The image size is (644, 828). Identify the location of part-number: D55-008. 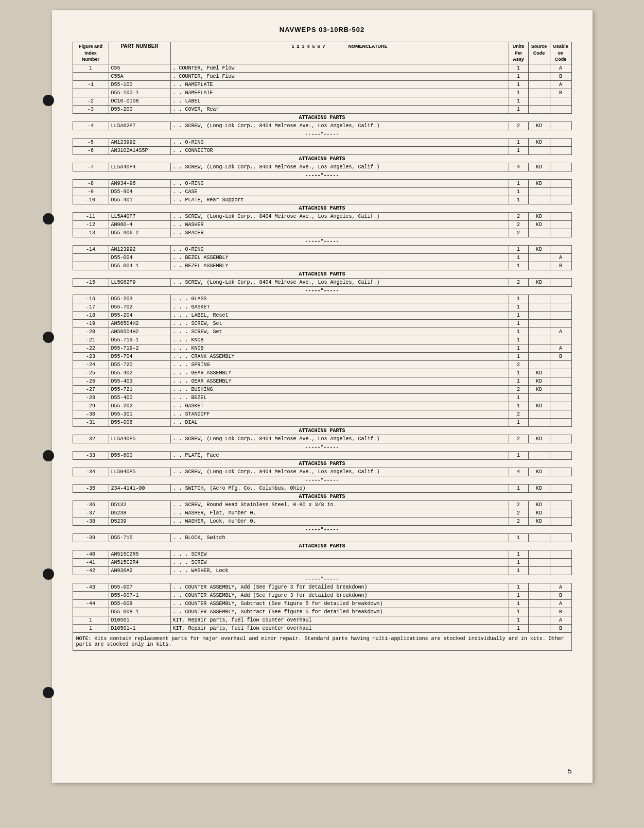
(140, 603).